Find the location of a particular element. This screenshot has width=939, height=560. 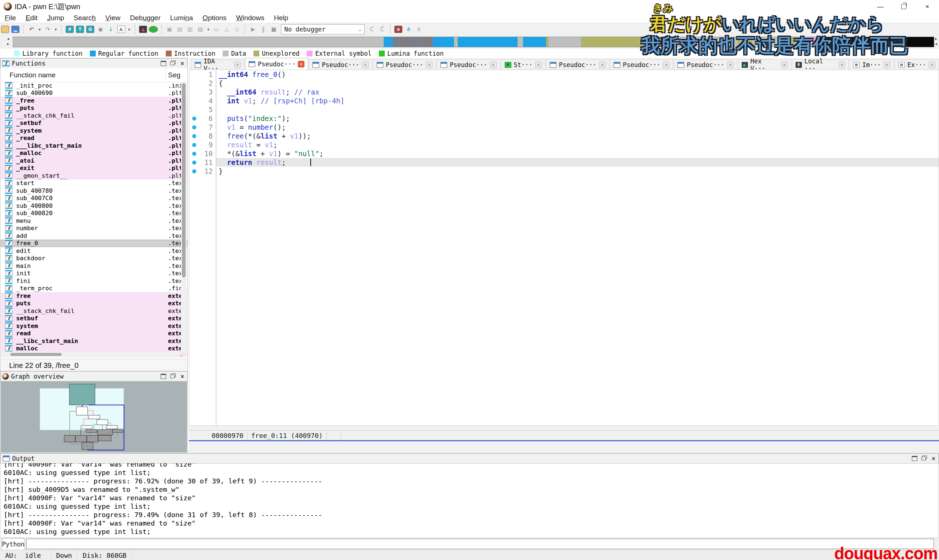

lumina-icon is located at coordinates (153, 29).